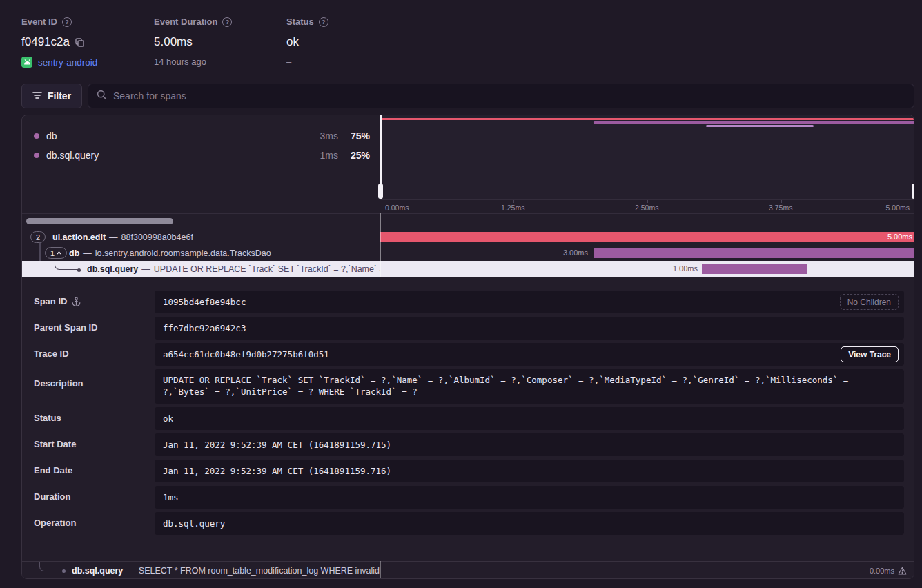 This screenshot has width=922, height=588. Describe the element at coordinates (53, 471) in the screenshot. I see `end-date-label: End Date` at that location.